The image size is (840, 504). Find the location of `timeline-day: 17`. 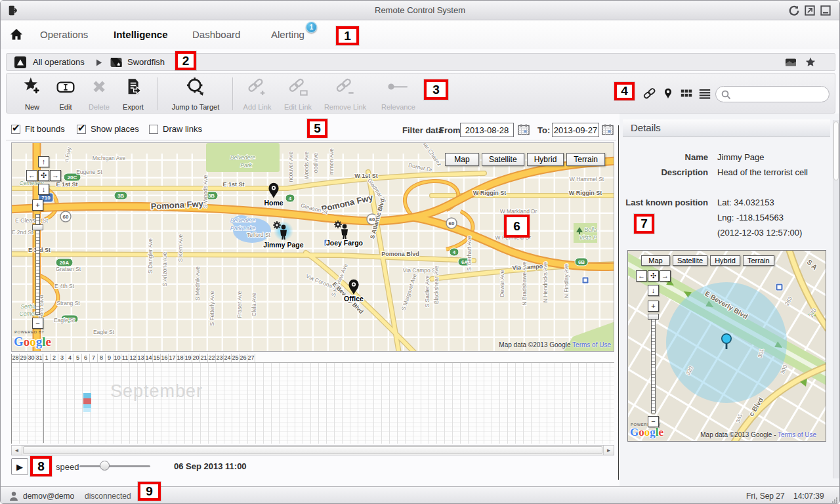

timeline-day: 17 is located at coordinates (173, 358).